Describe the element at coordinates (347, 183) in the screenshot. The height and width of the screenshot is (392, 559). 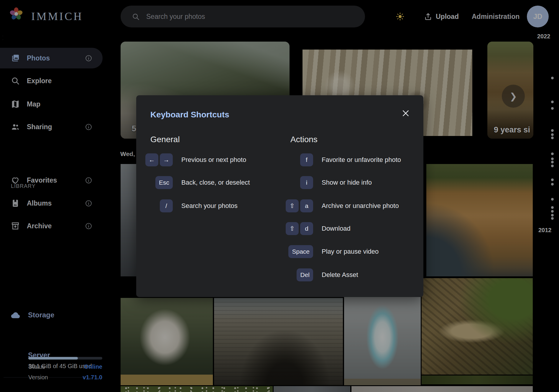
I see `shortcut-label: Show or hide info` at that location.